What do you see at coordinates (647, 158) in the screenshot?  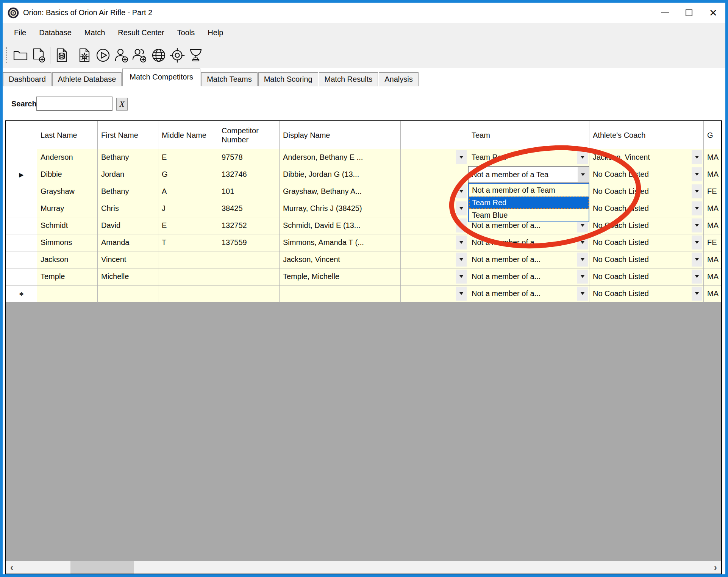 I see `coach-cell: Jackson, Vincent` at bounding box center [647, 158].